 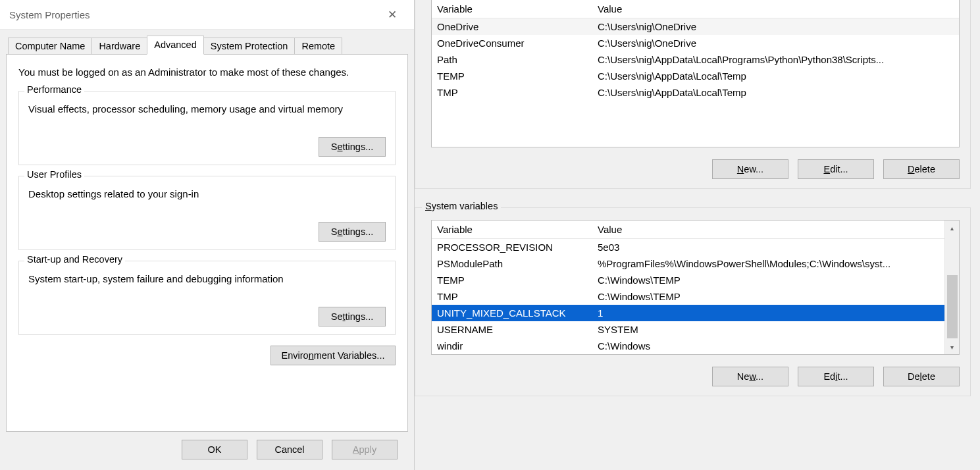 What do you see at coordinates (512, 43) in the screenshot?
I see `var-name: OneDriveConsumer` at bounding box center [512, 43].